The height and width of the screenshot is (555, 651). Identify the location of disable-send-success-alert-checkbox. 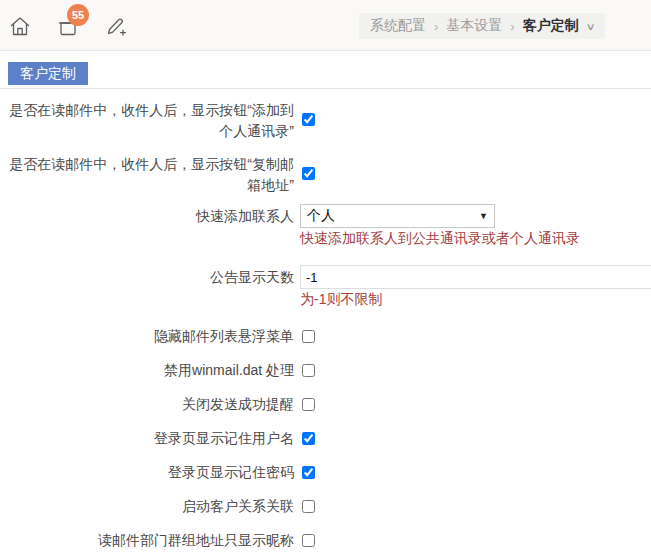
(308, 404).